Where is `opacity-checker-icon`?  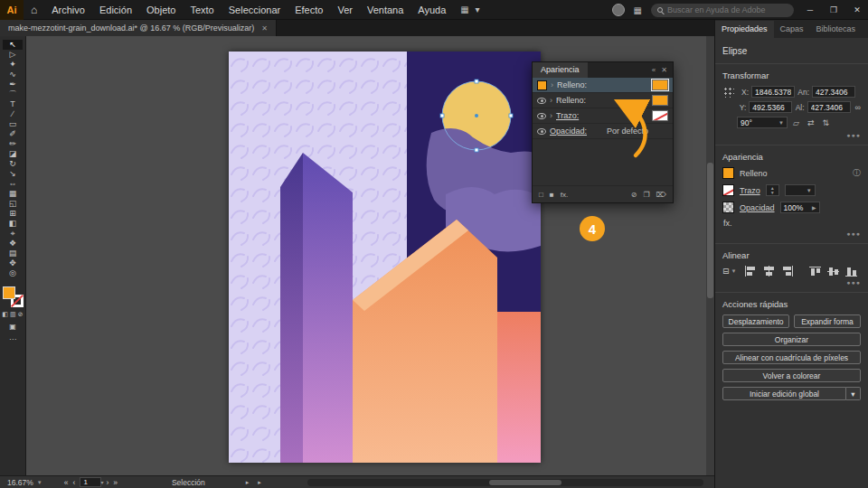 opacity-checker-icon is located at coordinates (729, 208).